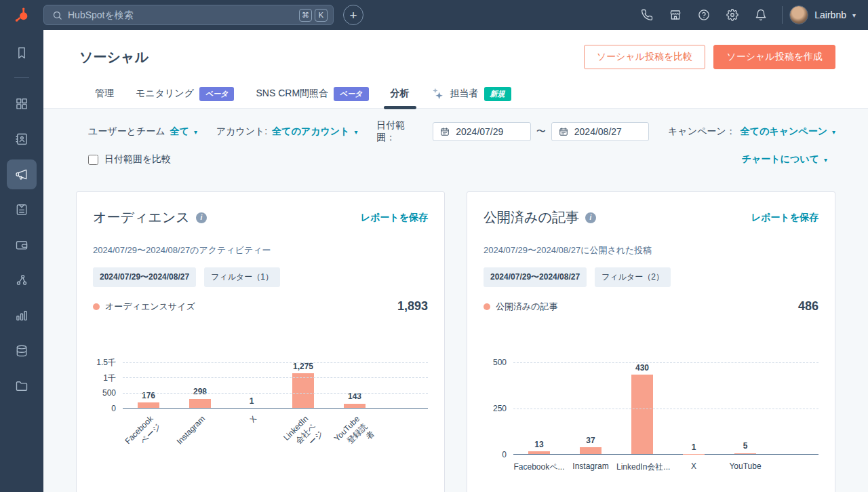 Image resolution: width=868 pixels, height=492 pixels. I want to click on create-button: +, so click(353, 15).